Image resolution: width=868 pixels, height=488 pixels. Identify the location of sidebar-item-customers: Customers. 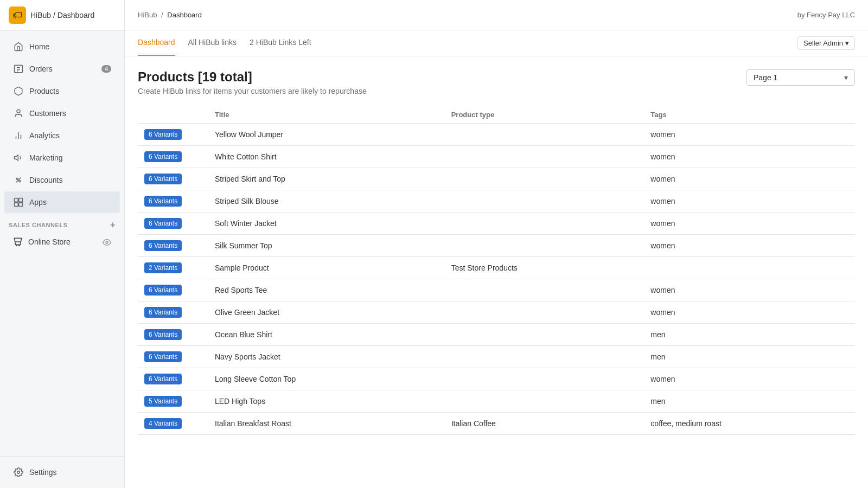
(62, 113).